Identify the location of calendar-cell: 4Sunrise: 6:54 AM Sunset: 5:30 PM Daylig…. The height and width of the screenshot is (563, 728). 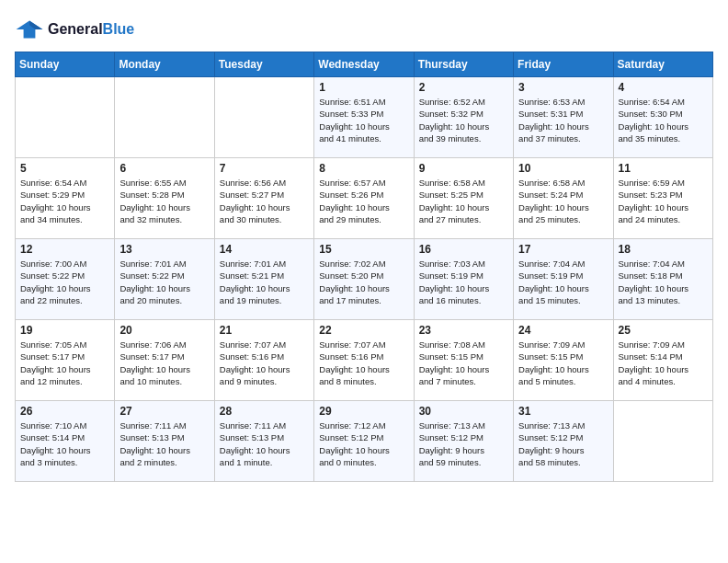
(663, 118).